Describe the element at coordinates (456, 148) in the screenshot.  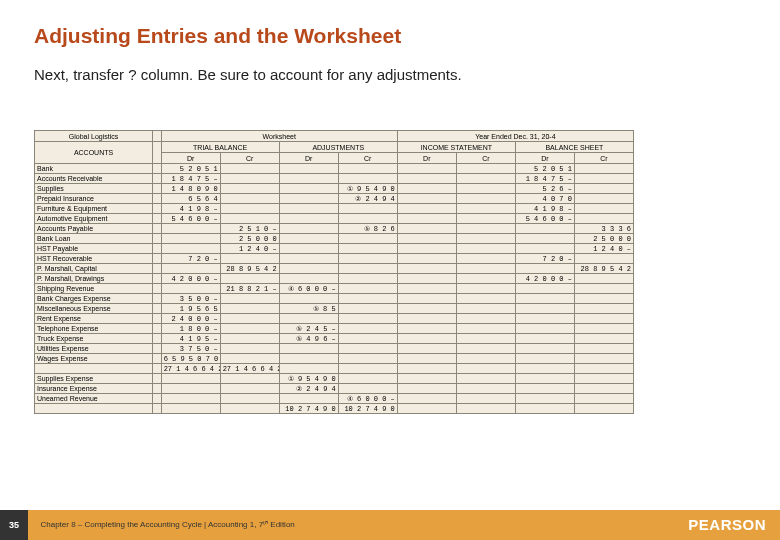
I see `col-group-income-statement: INCOME STATEMENT` at that location.